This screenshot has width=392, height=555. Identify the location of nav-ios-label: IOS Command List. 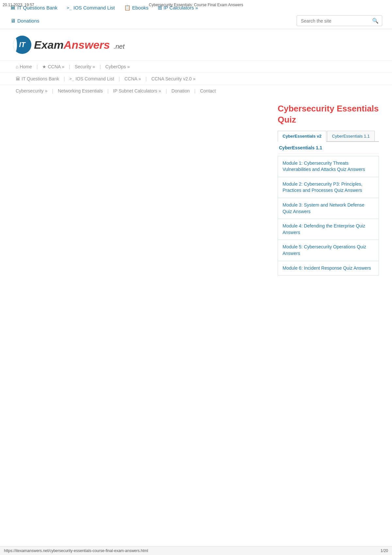
(94, 8).